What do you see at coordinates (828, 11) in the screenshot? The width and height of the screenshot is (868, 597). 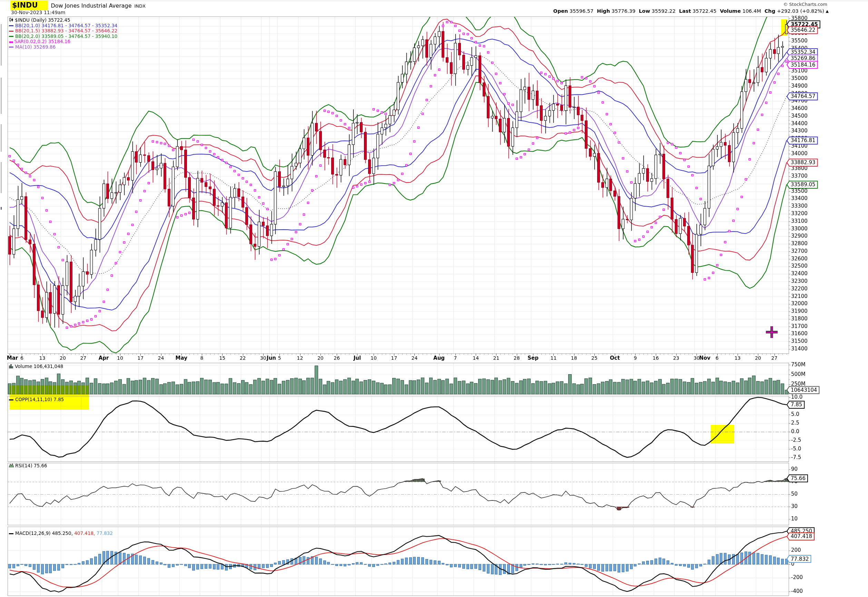 I see `up-arrow-icon: ▲` at bounding box center [828, 11].